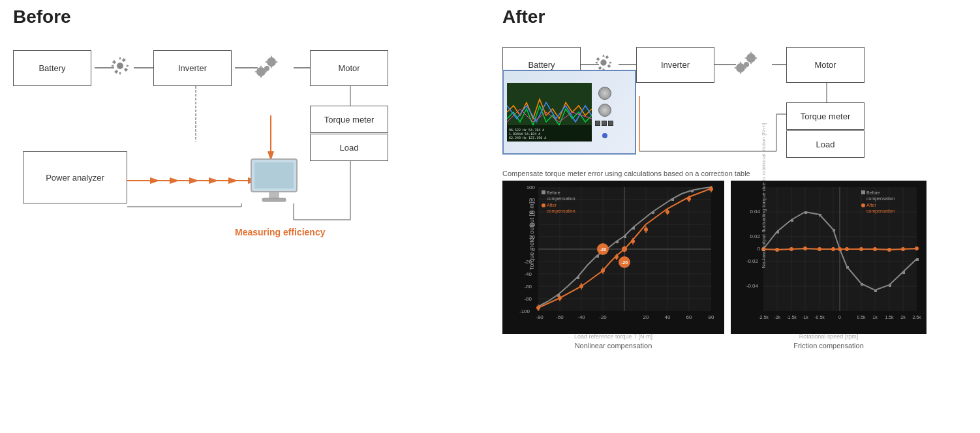  I want to click on before-inverter-box: Inverter, so click(192, 68).